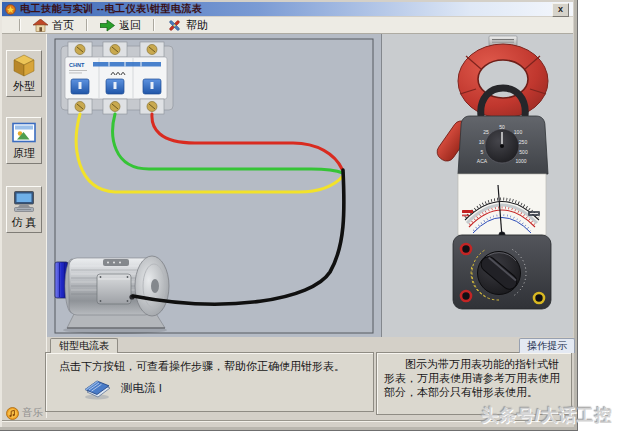  I want to click on dial-label-100: 100, so click(518, 132).